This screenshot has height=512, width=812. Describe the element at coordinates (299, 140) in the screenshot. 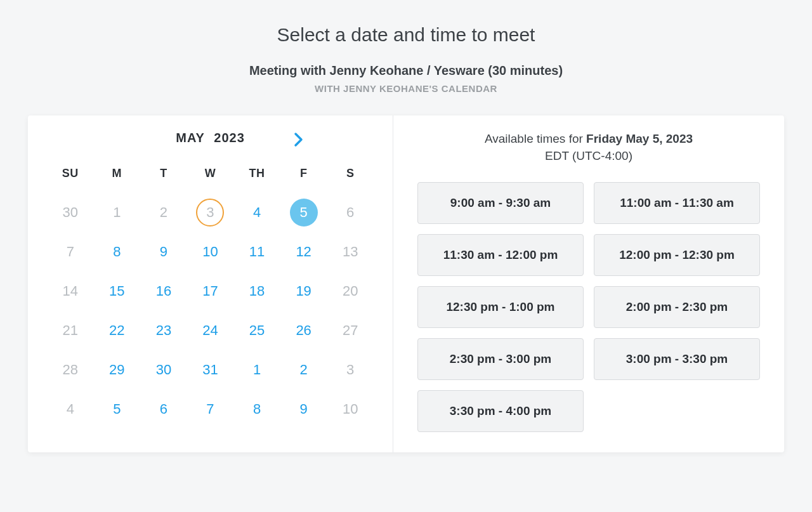

I see `next-month-button` at that location.